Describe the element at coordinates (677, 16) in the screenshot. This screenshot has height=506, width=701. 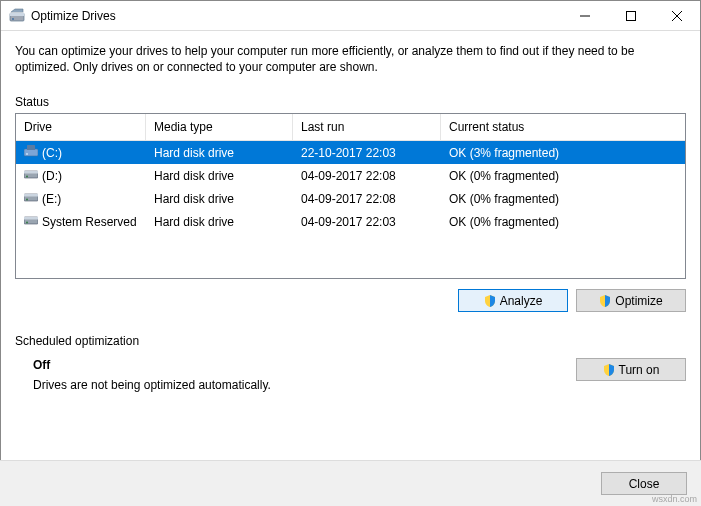
I see `close-window-button` at that location.